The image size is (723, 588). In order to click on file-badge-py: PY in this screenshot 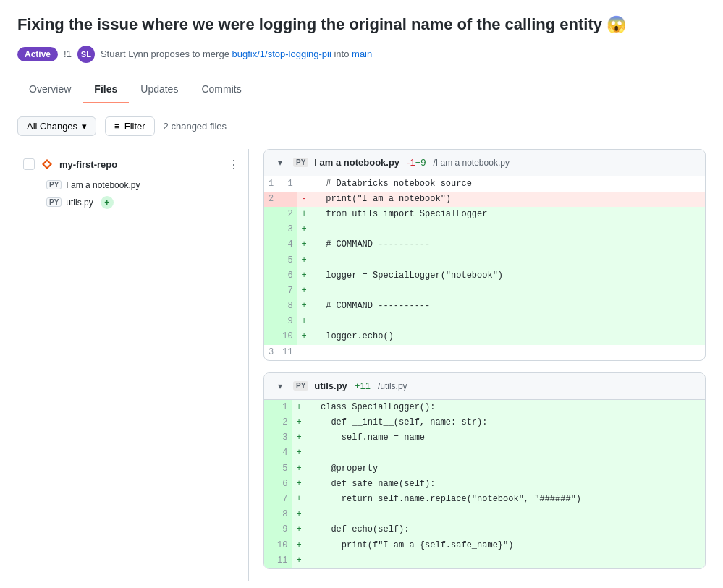, I will do `click(54, 185)`.